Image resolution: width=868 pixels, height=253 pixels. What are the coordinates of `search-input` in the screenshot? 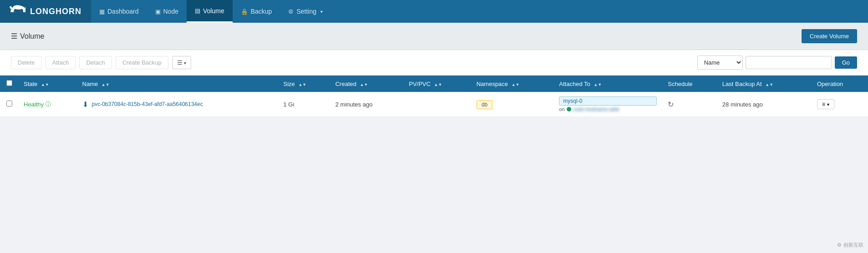 It's located at (789, 63).